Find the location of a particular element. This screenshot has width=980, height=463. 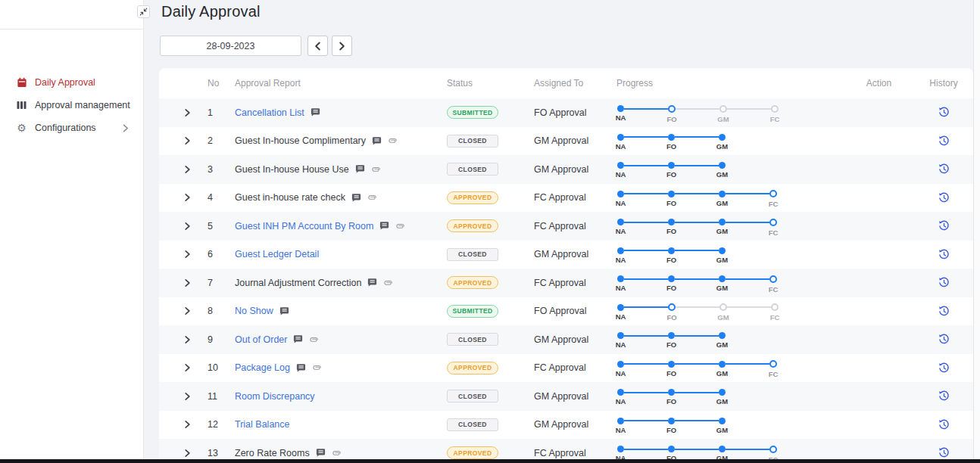

sidebar-item-approval-management: Approval management is located at coordinates (72, 105).